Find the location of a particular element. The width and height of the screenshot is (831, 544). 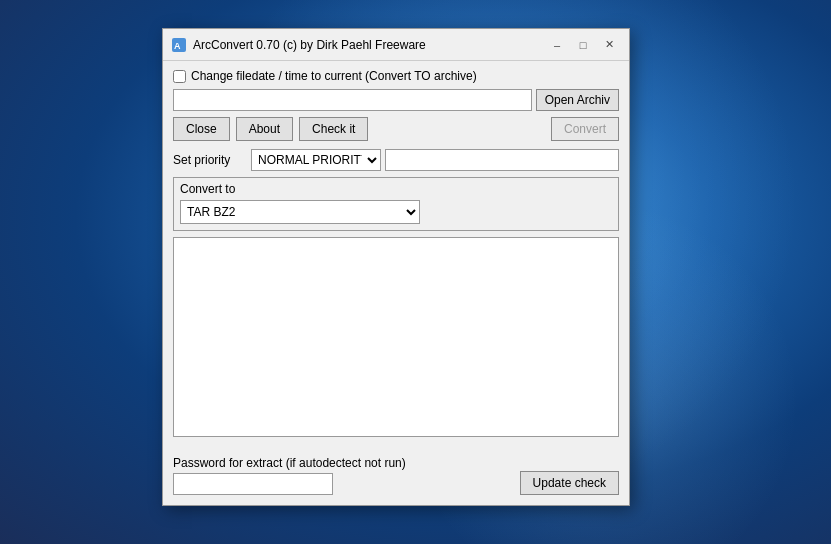

buttons-row: Close About Check it Convert is located at coordinates (396, 129).